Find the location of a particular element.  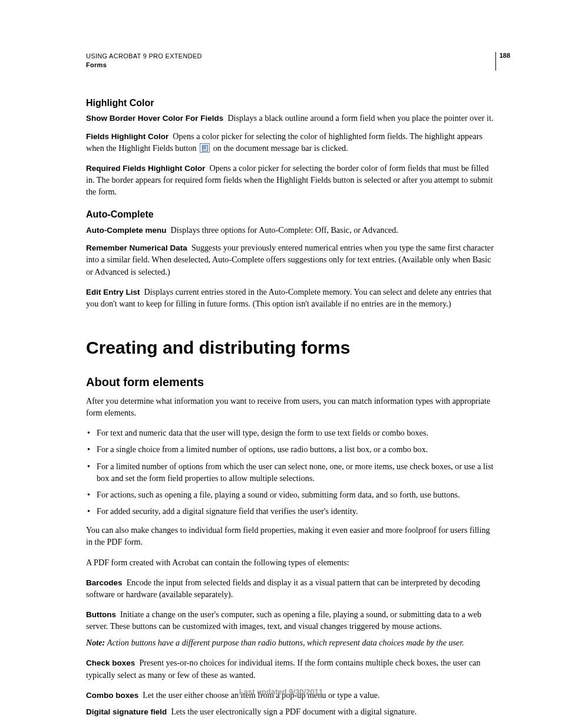

definition-text: Lets the user electronically sign a PDF … is located at coordinates (293, 711).